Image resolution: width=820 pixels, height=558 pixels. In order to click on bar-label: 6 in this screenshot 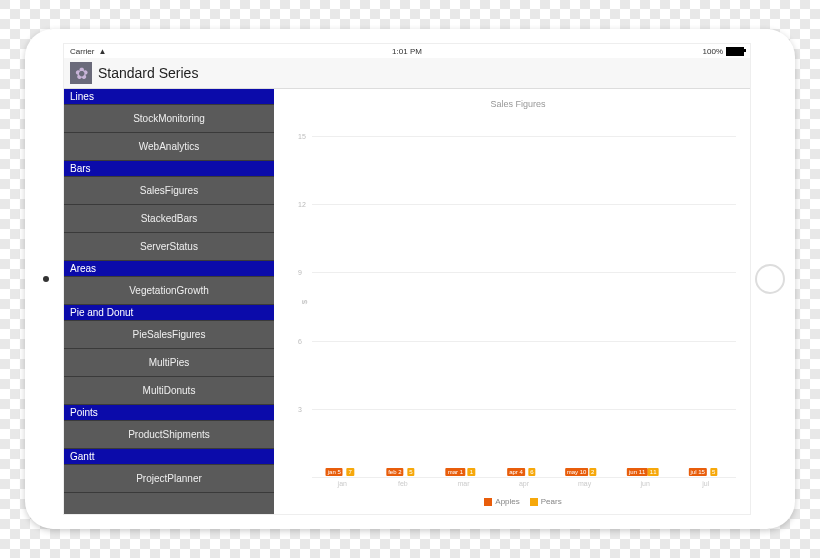, I will do `click(532, 472)`.